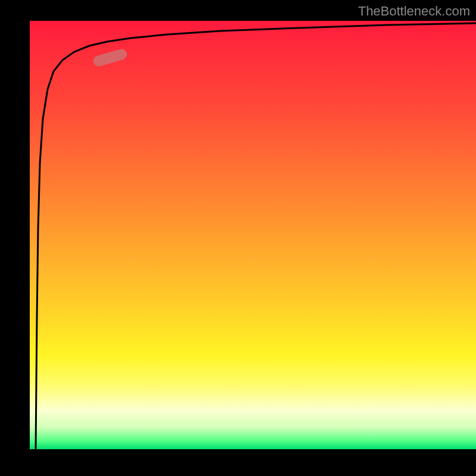  Describe the element at coordinates (414, 11) in the screenshot. I see `attribution-text: TheBottleneck.com` at that location.